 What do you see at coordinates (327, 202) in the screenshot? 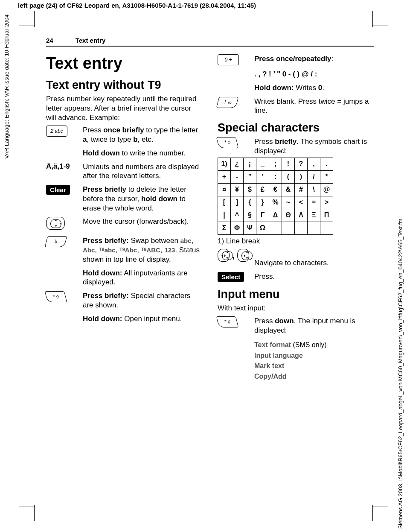
I see `charmap-cell: >` at bounding box center [327, 202].